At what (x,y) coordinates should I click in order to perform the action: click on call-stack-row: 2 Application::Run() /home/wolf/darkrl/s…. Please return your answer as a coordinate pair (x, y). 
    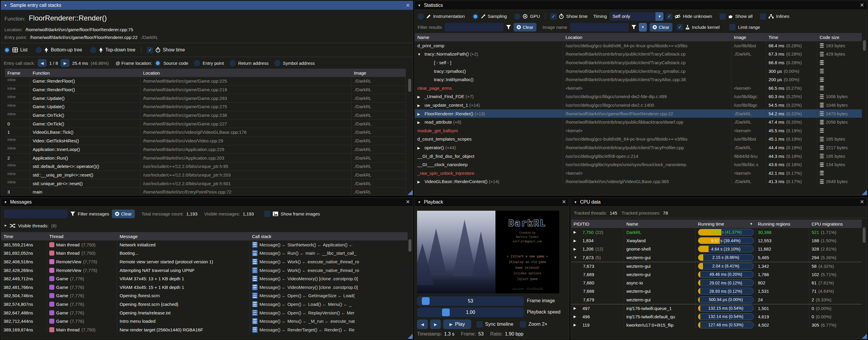
    Looking at the image, I should click on (206, 158).